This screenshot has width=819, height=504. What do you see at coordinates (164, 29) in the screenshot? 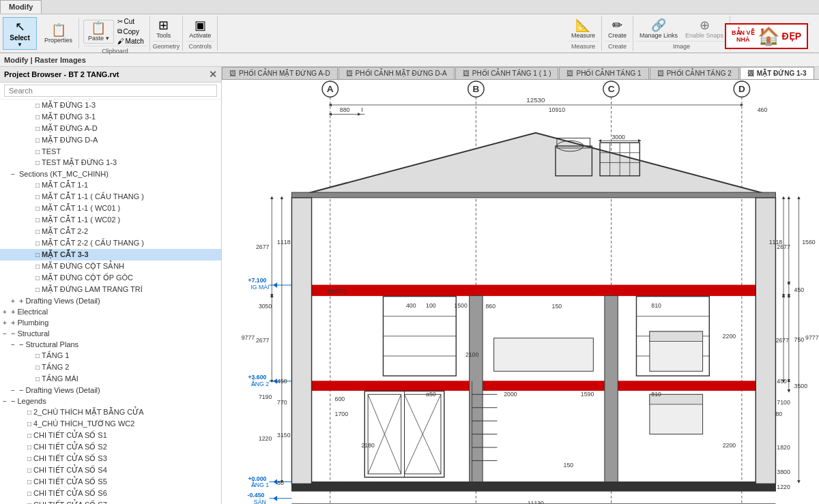
I see `geometry-tools-button: ⊞ Tools` at bounding box center [164, 29].